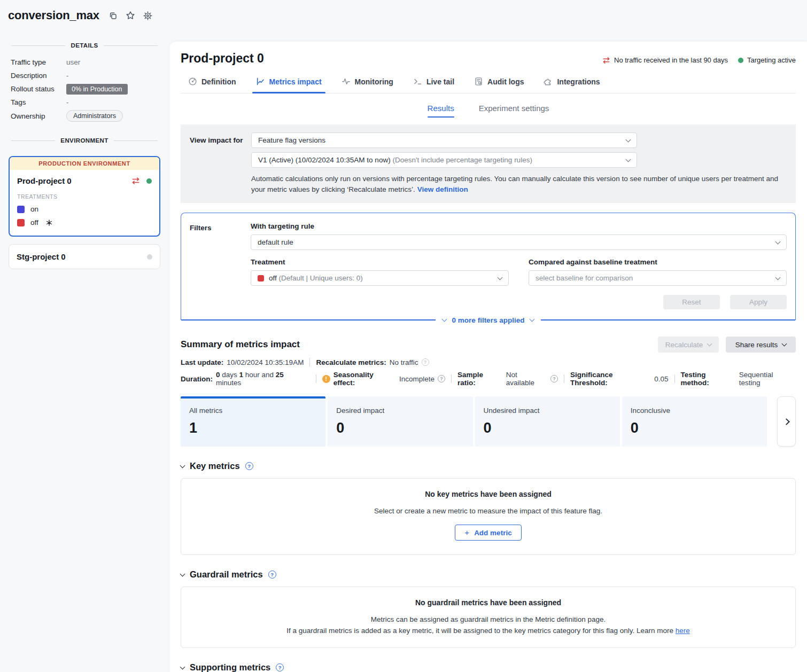 The height and width of the screenshot is (672, 807). Describe the element at coordinates (227, 575) in the screenshot. I see `guardrail-metrics-title: Guardrail metrics` at that location.